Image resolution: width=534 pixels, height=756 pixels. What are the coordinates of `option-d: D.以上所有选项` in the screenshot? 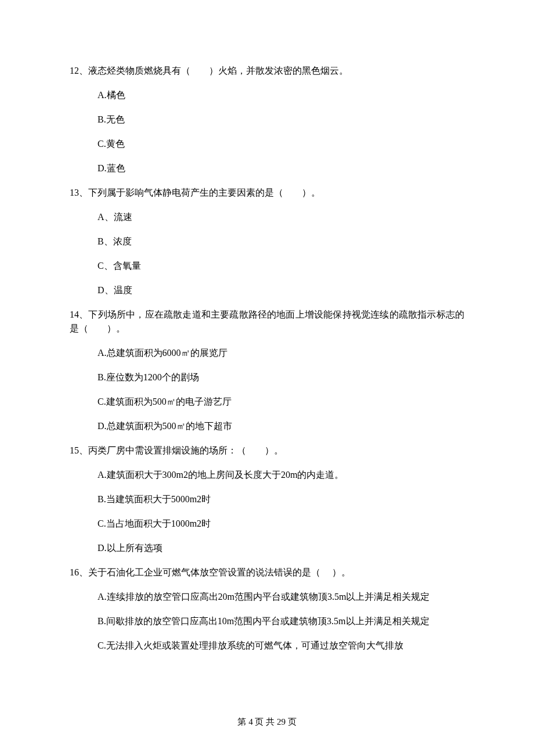 It's located at (281, 548).